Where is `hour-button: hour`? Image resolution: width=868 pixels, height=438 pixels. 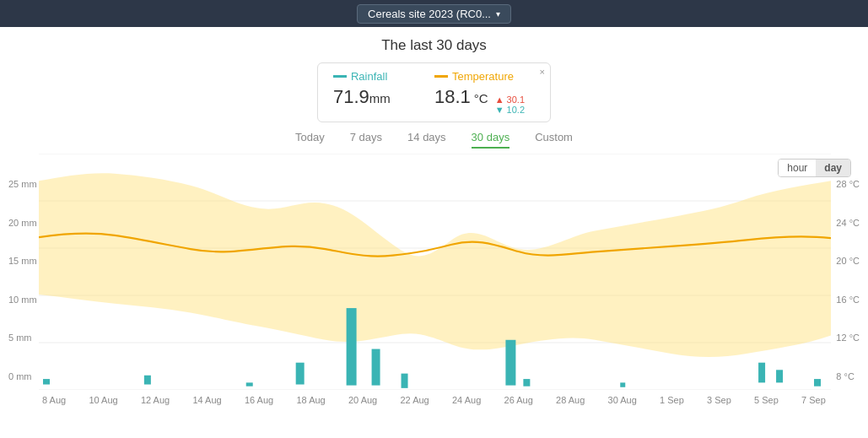
hour-button: hour is located at coordinates (797, 168).